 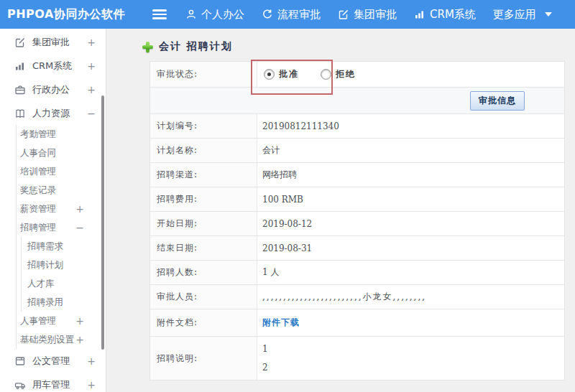 What do you see at coordinates (63, 274) in the screenshot?
I see `recruitment-submenu: 招聘需求 招聘计划 人才库 招聘录用` at bounding box center [63, 274].